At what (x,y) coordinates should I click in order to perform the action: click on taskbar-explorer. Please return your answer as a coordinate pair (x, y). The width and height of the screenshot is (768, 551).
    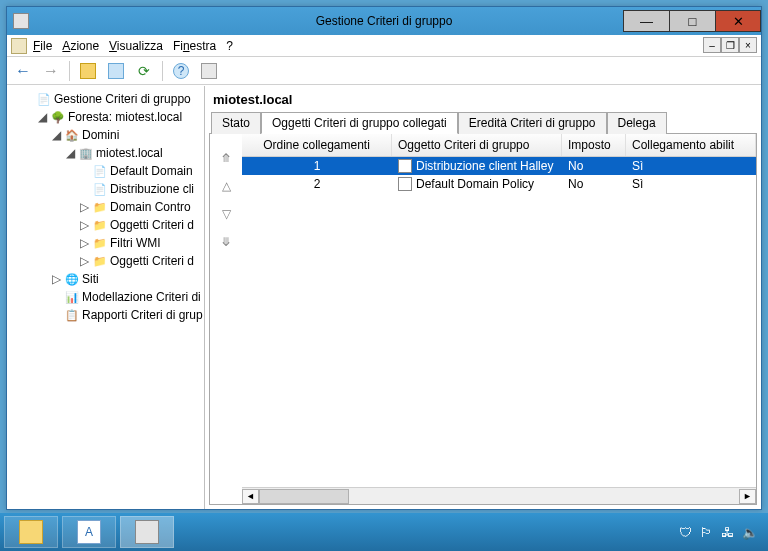
    Looking at the image, I should click on (31, 532).